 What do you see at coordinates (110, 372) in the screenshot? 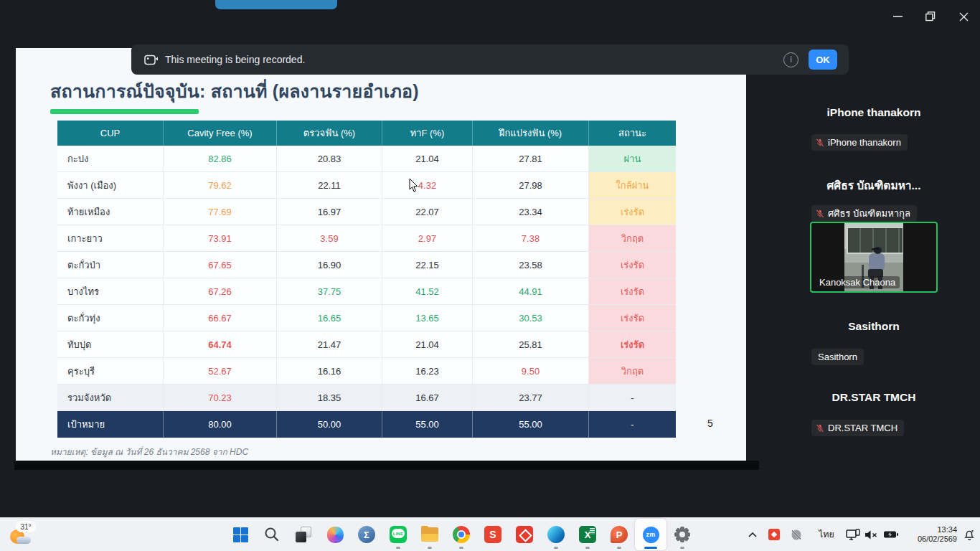
I see `table-cell: คุระบุรี` at bounding box center [110, 372].